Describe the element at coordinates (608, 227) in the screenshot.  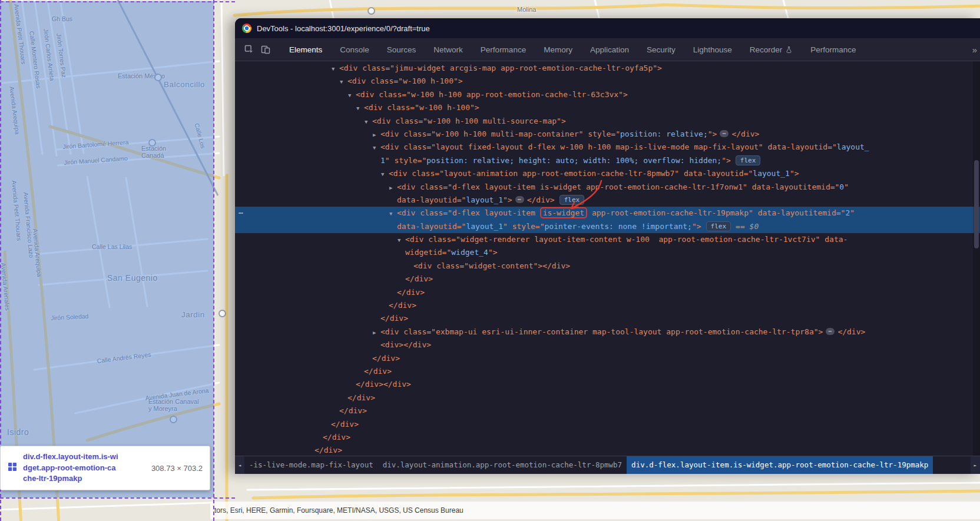
I see `dom-tree-row: data-layoutid="layout_1" style="pointer-…` at that location.